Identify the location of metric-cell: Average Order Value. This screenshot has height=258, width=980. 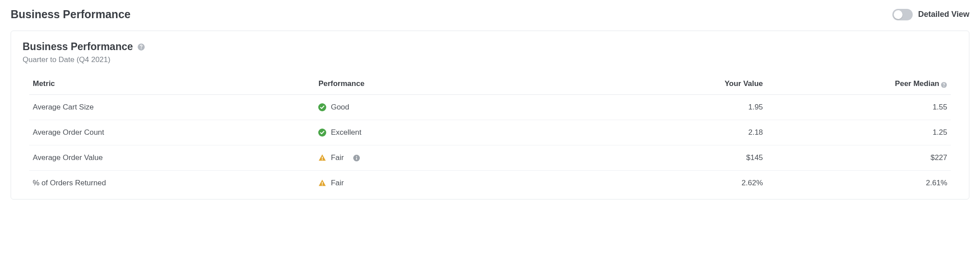
(172, 158).